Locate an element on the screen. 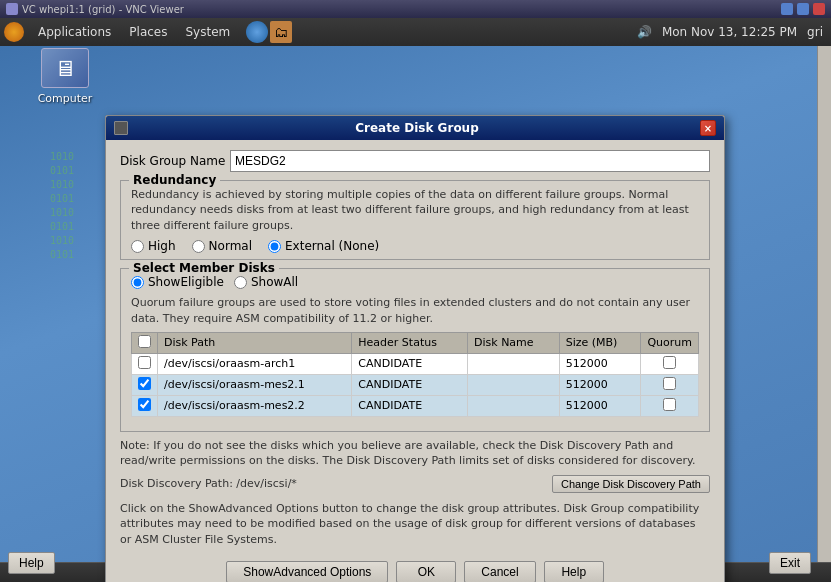  disk-table: Disk Path Header Status Disk Name Size (… is located at coordinates (415, 374).